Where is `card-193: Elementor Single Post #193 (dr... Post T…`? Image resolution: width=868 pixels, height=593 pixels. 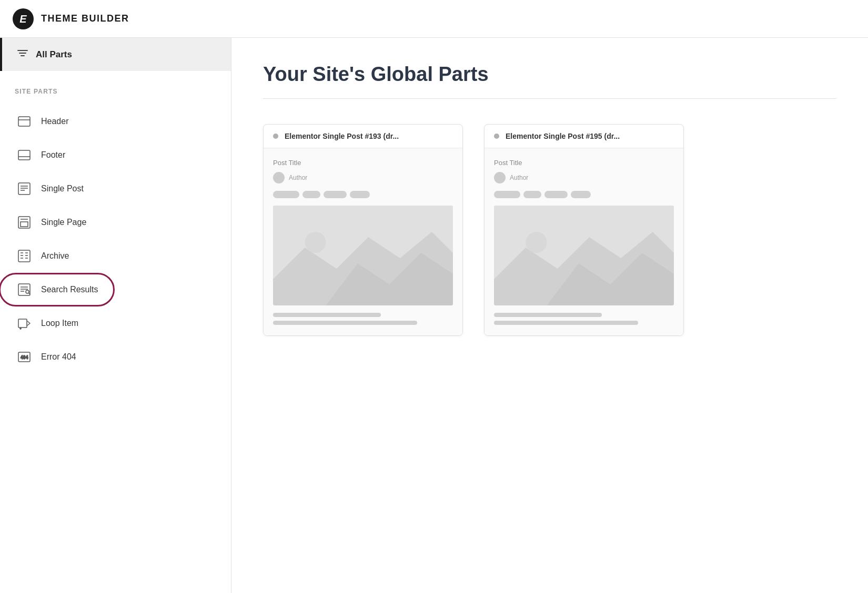
card-193: Elementor Single Post #193 (dr... Post T… is located at coordinates (363, 230).